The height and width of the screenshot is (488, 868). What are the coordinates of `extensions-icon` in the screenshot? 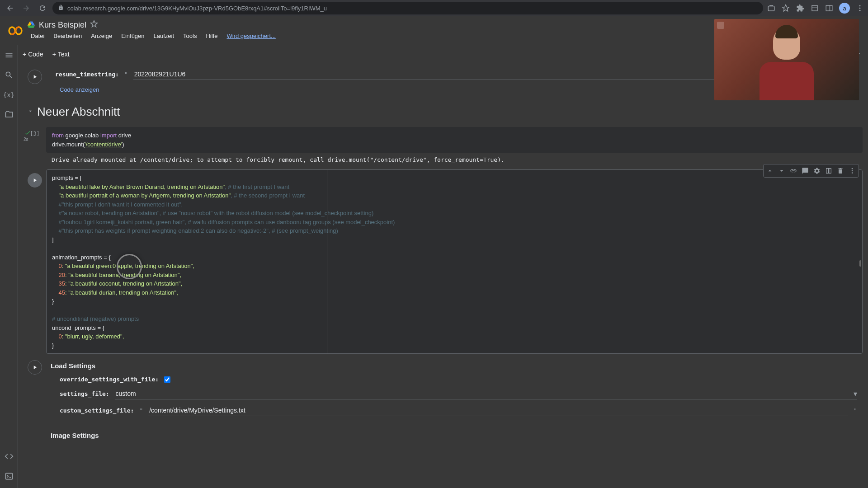 It's located at (800, 8).